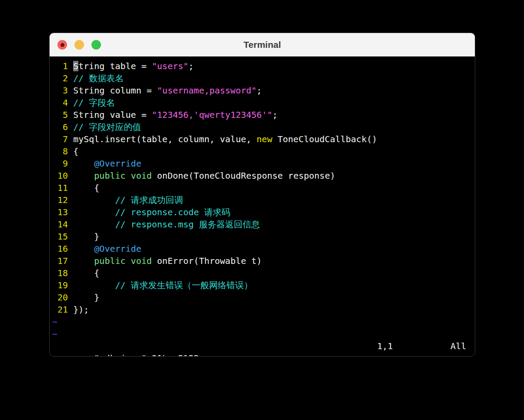 The width and height of the screenshot is (524, 420). I want to click on code-text: String table = "users";, so click(133, 66).